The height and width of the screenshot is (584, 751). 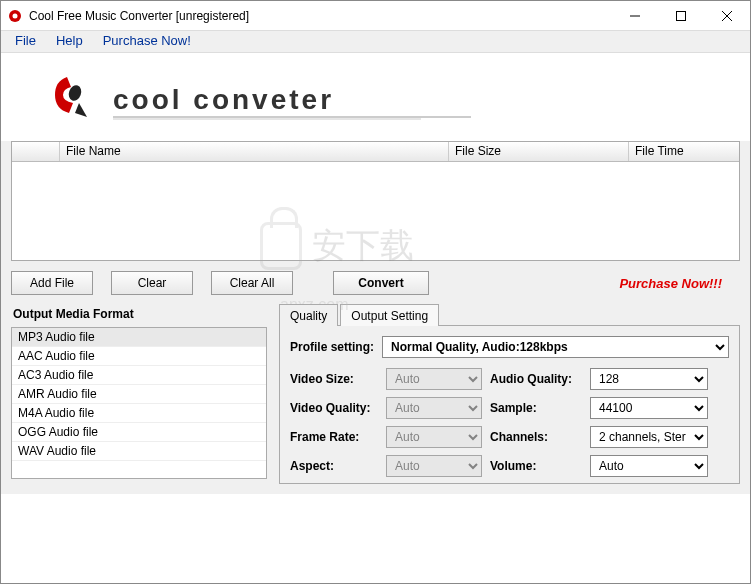 I want to click on format-item-amr: AMR Audio file, so click(x=139, y=394).